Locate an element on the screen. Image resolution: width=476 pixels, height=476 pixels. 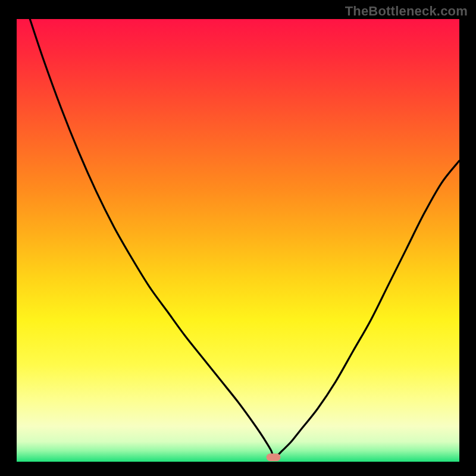
minimum-marker is located at coordinates (274, 457).